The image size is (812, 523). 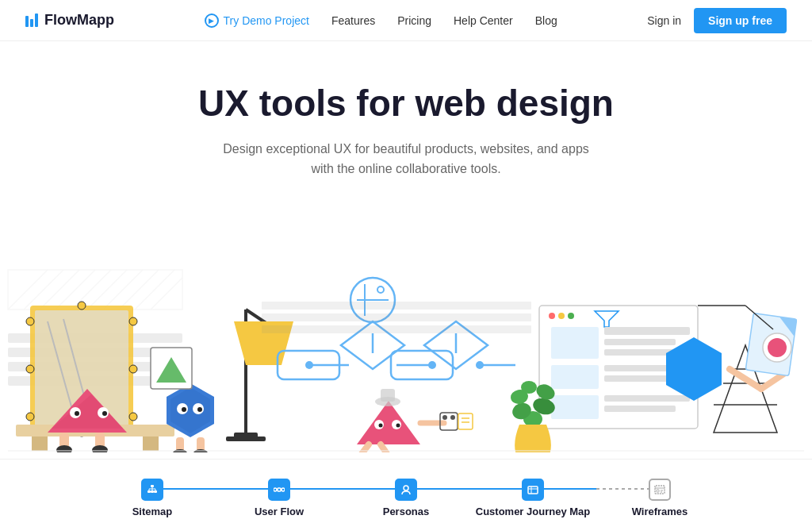 I want to click on demo-icon: ▶, so click(x=212, y=21).